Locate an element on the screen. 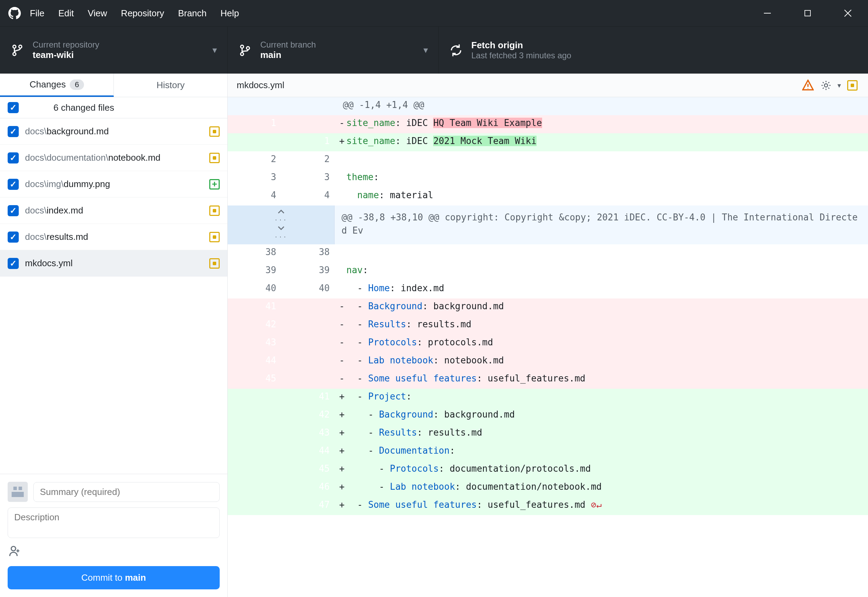  file-row: docs\index.md is located at coordinates (114, 211).